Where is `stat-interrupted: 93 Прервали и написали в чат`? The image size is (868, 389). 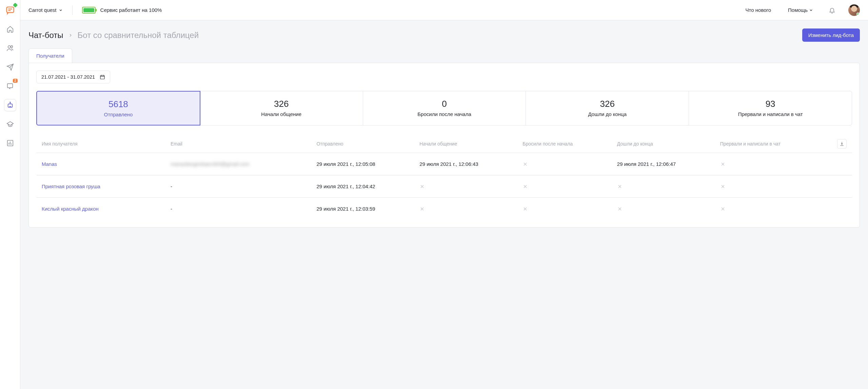
stat-interrupted: 93 Прервали и написали в чат is located at coordinates (770, 108).